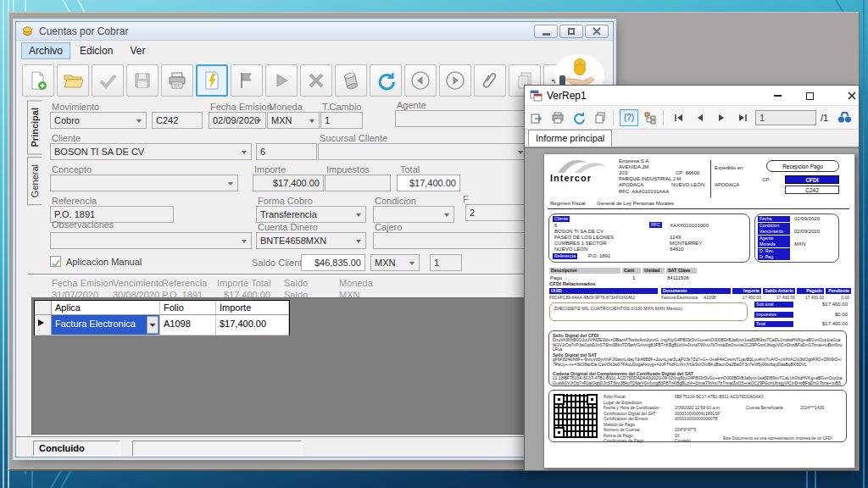  What do you see at coordinates (288, 227) in the screenshot?
I see `cuenta-dinero-label: Cuenta Dinero` at bounding box center [288, 227].